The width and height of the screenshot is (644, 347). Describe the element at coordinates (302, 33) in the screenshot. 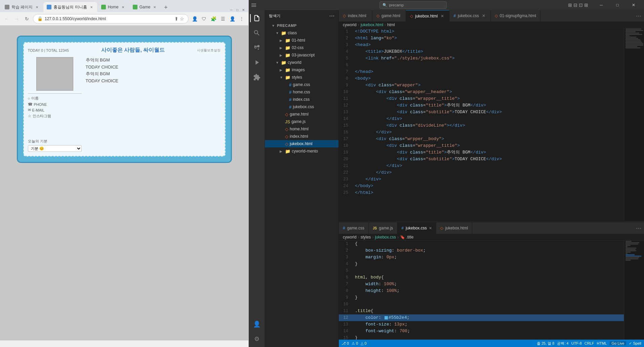

I see `sidebar-item-class: ▼ 📁 class` at that location.